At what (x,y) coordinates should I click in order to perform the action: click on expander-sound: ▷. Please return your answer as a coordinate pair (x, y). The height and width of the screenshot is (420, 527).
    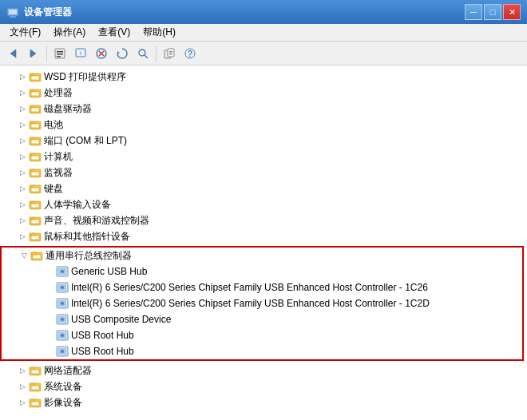
    Looking at the image, I should click on (22, 220).